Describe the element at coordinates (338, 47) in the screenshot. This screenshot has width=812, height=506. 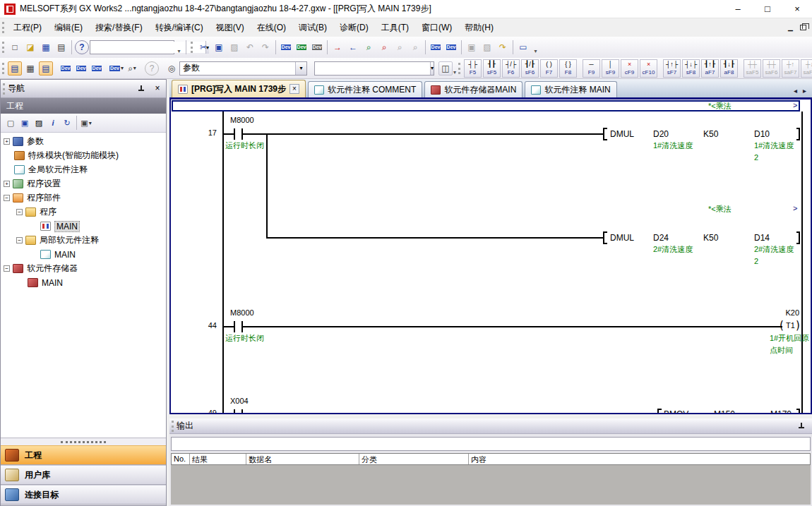
I see `write-to-plc-icon: →` at that location.